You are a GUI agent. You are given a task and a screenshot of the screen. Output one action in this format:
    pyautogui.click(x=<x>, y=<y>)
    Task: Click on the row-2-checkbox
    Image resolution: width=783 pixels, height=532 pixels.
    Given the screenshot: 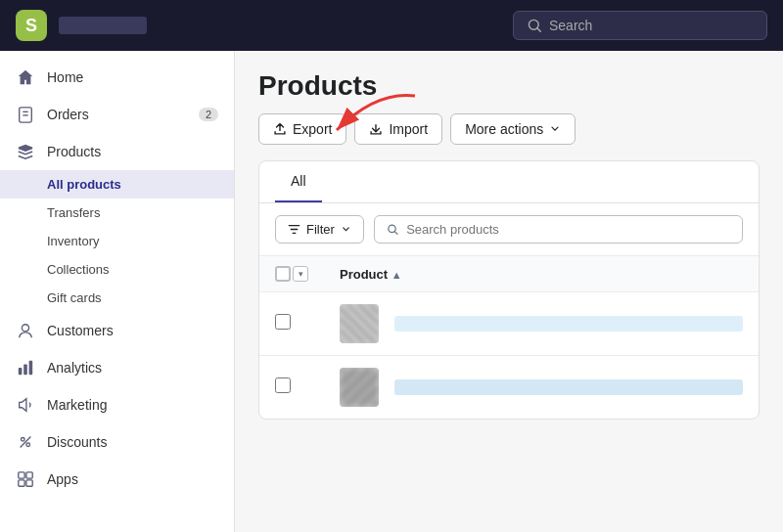 What is the action you would take?
    pyautogui.click(x=283, y=385)
    